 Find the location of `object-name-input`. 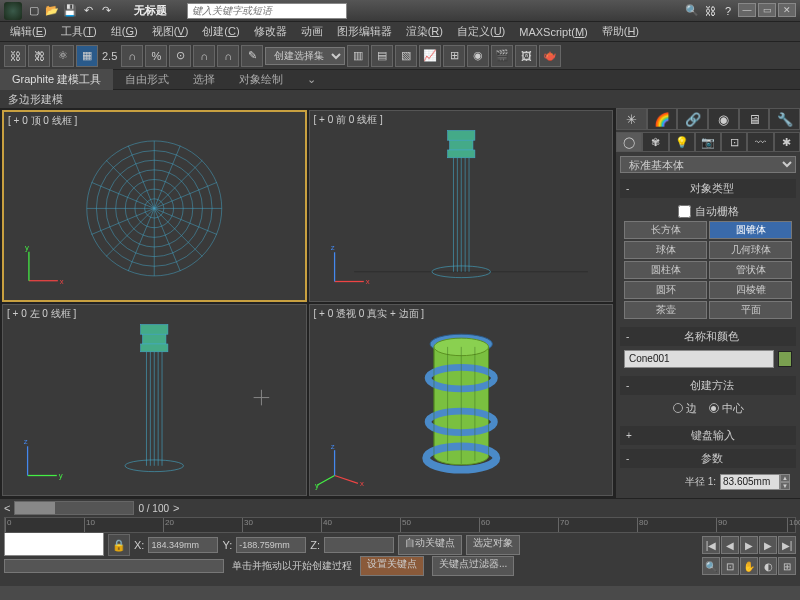

object-name-input is located at coordinates (699, 359).